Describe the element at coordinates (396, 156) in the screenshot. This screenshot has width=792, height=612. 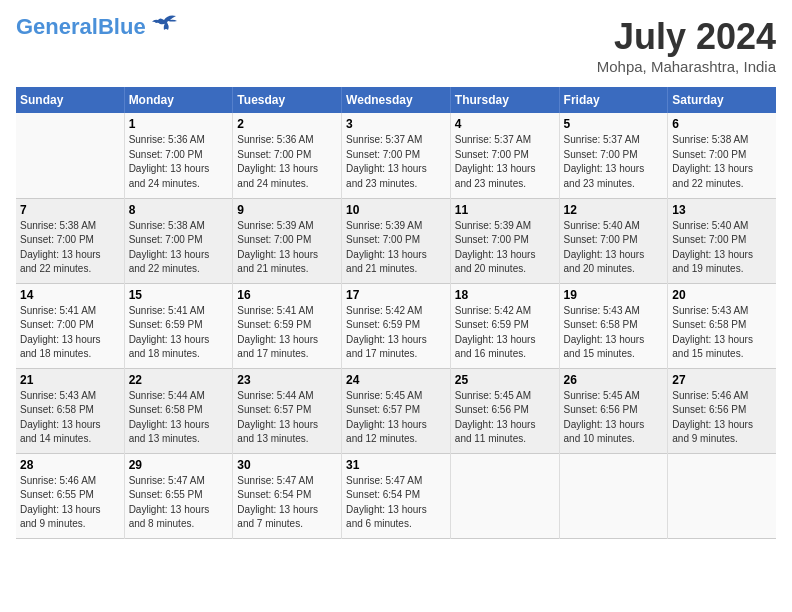
I see `day-cell: 3Sunrise: 5:37 AMSunset: 7:00 PMDaylight…` at that location.